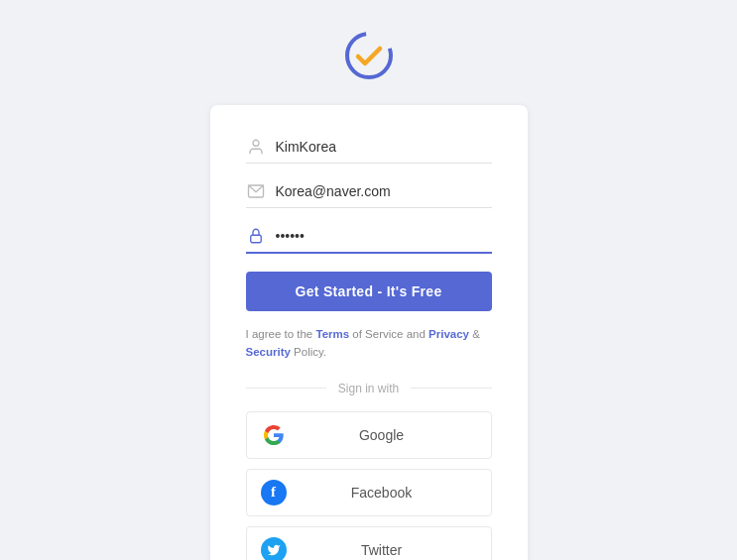 The width and height of the screenshot is (737, 560). I want to click on terms-text: I agree to the Terms of Service and Priv…, so click(369, 343).